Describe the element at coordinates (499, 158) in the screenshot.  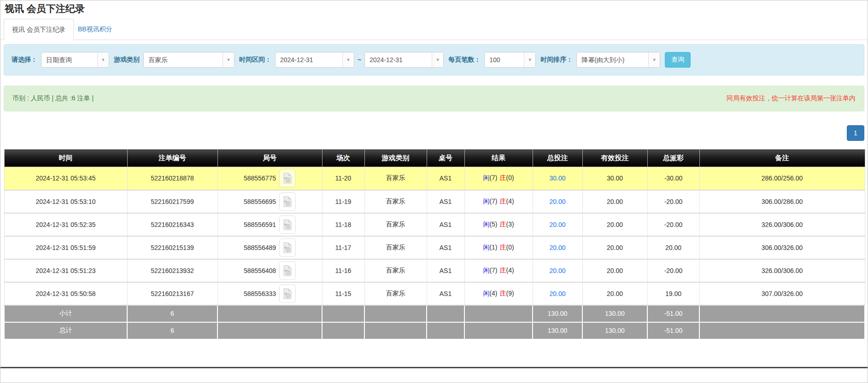
I see `column-header-7: 结果` at that location.